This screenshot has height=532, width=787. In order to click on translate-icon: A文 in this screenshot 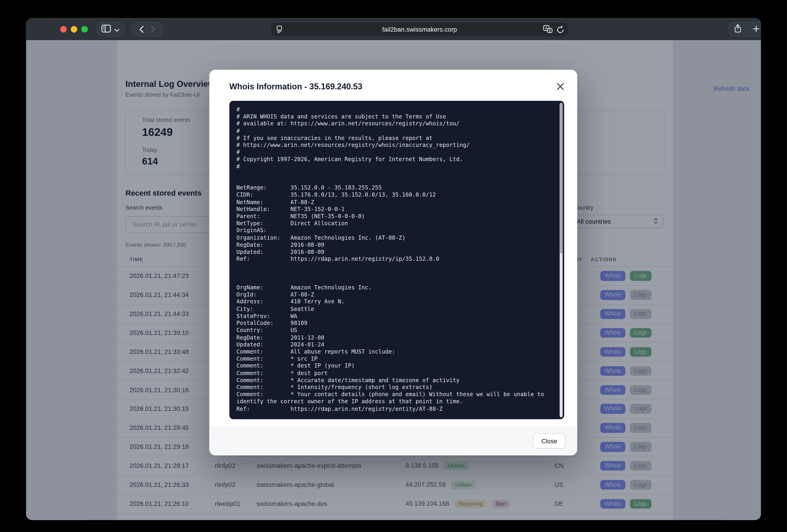, I will do `click(548, 30)`.